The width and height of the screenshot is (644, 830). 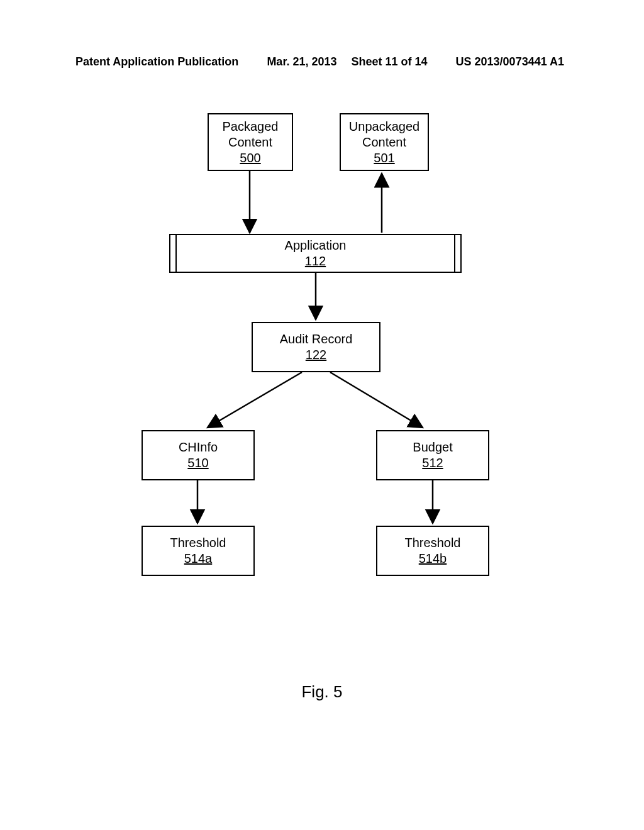 What do you see at coordinates (157, 62) in the screenshot?
I see `header-publication-type: Patent Application Publication` at bounding box center [157, 62].